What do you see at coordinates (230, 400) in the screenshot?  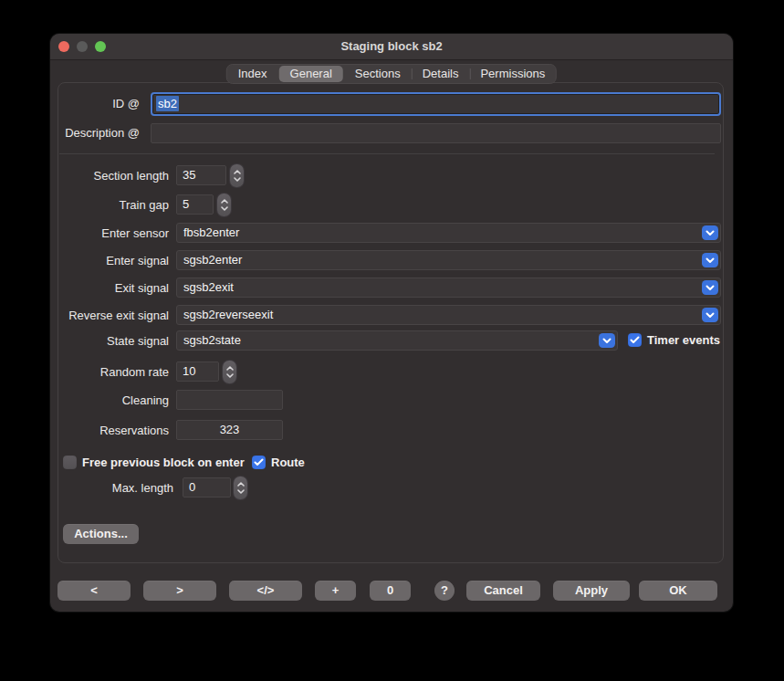 I see `cleaning-input` at bounding box center [230, 400].